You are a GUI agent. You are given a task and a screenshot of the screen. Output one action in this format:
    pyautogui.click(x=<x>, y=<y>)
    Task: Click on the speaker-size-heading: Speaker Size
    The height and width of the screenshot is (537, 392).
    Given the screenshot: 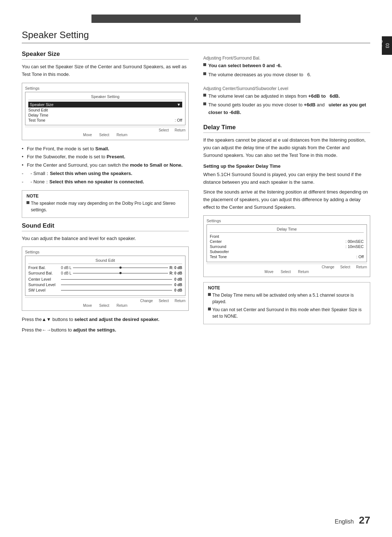 What is the action you would take?
    pyautogui.click(x=105, y=55)
    